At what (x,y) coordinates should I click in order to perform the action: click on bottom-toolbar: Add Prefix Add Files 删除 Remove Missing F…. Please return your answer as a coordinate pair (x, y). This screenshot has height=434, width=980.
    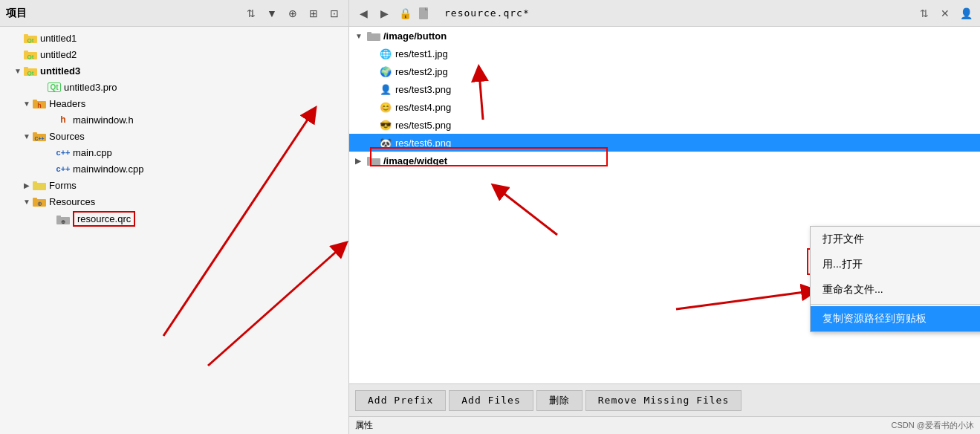
    Looking at the image, I should click on (664, 400).